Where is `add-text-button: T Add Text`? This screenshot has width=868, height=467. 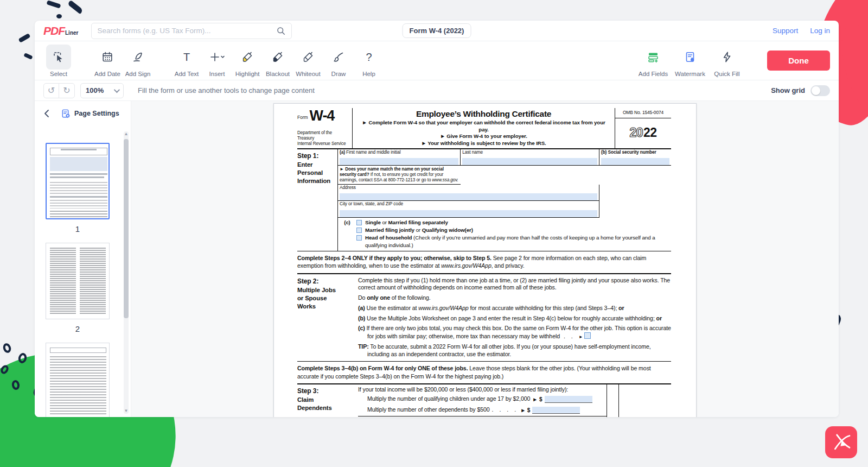 add-text-button: T Add Text is located at coordinates (187, 61).